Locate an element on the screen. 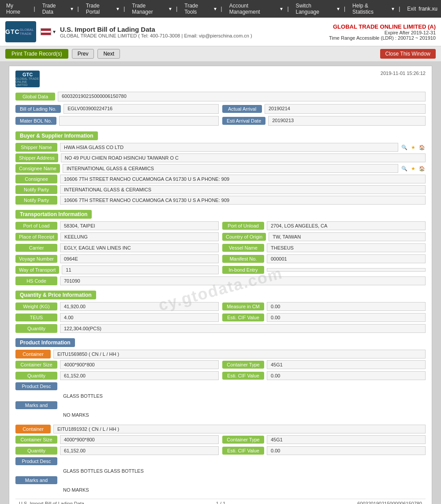  bol-label: Bill of Lading No. is located at coordinates (38, 109).